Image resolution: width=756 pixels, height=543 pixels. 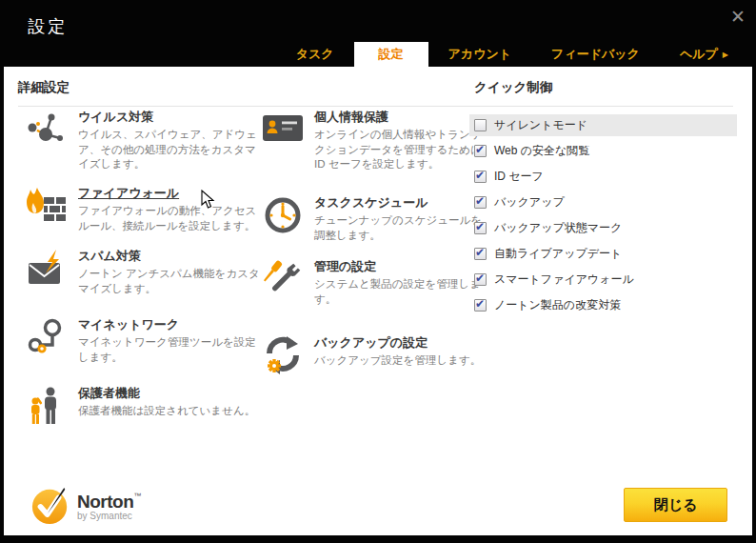 What do you see at coordinates (480, 151) in the screenshot?
I see `safe-web-checkbox` at bounding box center [480, 151].